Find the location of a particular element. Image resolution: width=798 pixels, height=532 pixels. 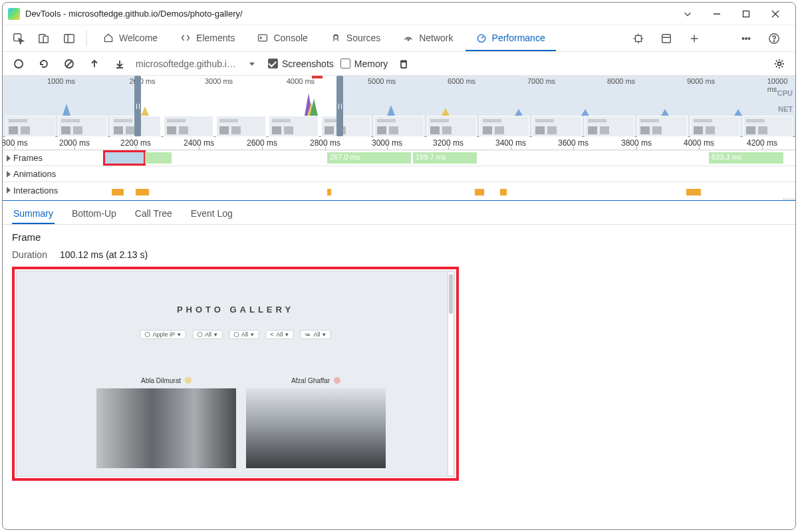

cpu-label: CPU is located at coordinates (785, 93).